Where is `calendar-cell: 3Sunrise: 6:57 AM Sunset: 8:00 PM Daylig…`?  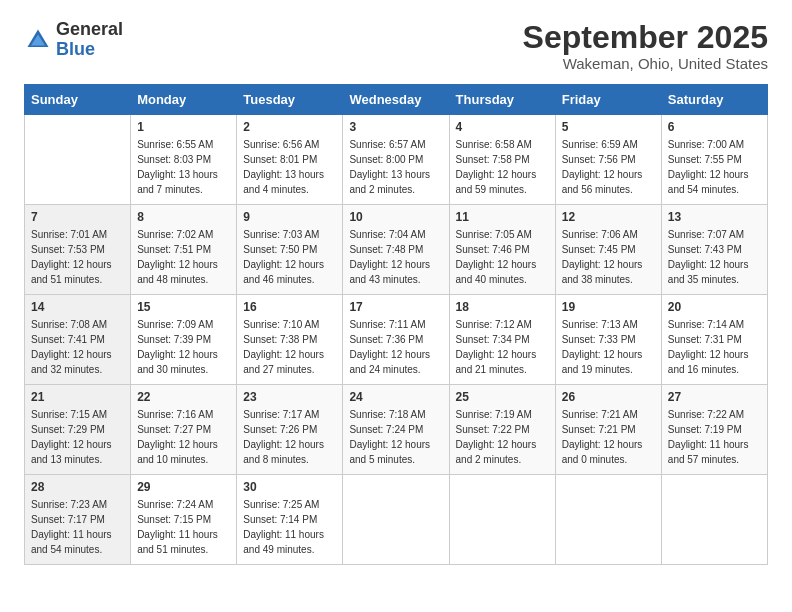
calendar-cell: 3Sunrise: 6:57 AM Sunset: 8:00 PM Daylig… is located at coordinates (396, 160).